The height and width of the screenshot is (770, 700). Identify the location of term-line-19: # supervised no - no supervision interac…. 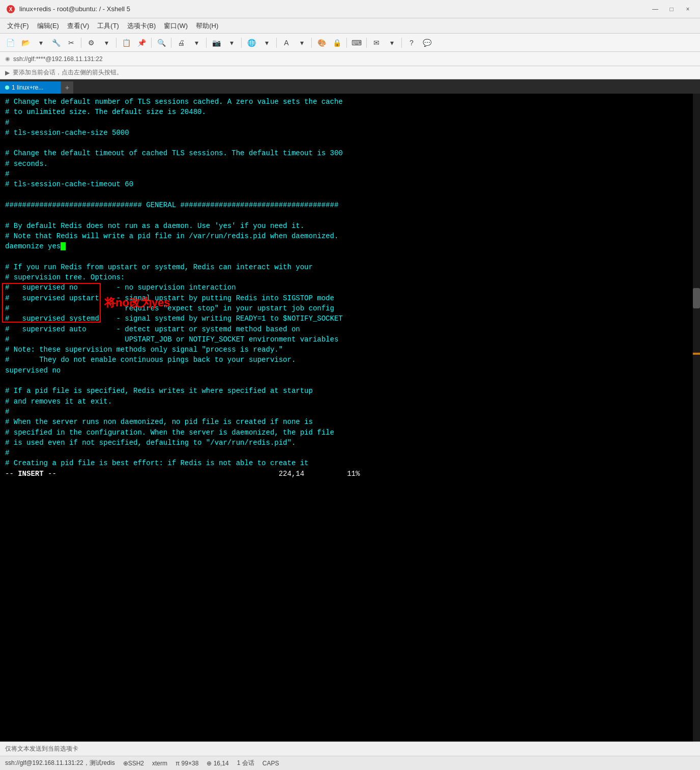
(350, 288).